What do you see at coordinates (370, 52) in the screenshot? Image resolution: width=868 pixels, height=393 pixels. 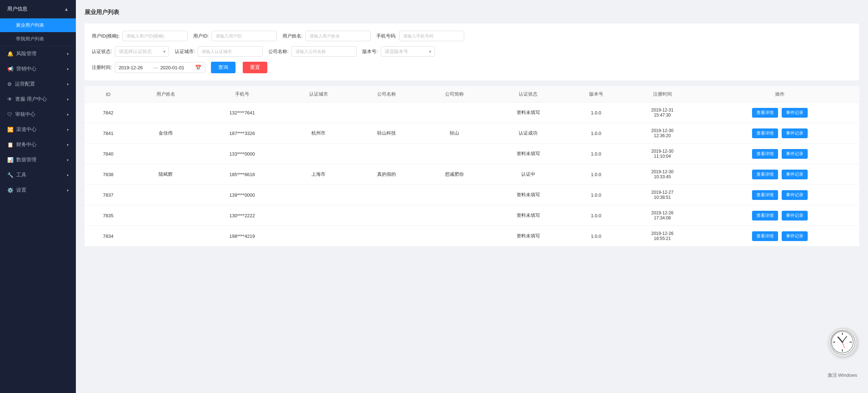 I see `version-label: 版本号:` at bounding box center [370, 52].